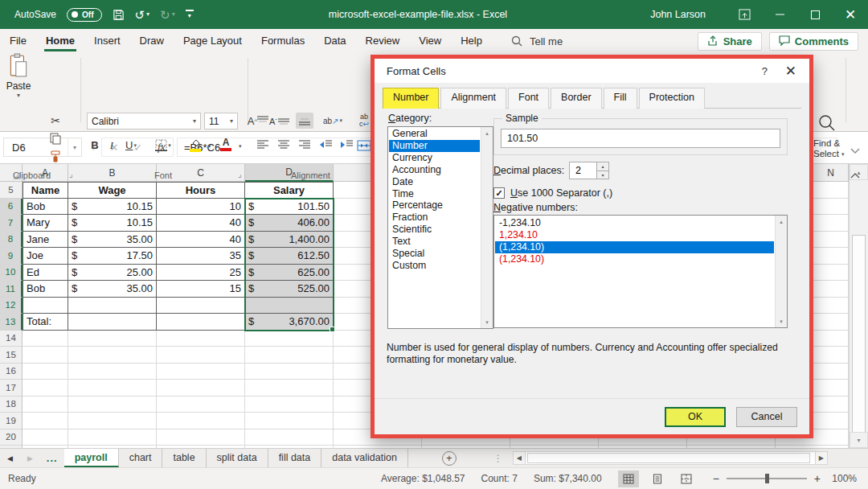 This screenshot has width=868, height=489. Describe the element at coordinates (144, 121) in the screenshot. I see `font-name-combobox: Calibri ▾` at that location.